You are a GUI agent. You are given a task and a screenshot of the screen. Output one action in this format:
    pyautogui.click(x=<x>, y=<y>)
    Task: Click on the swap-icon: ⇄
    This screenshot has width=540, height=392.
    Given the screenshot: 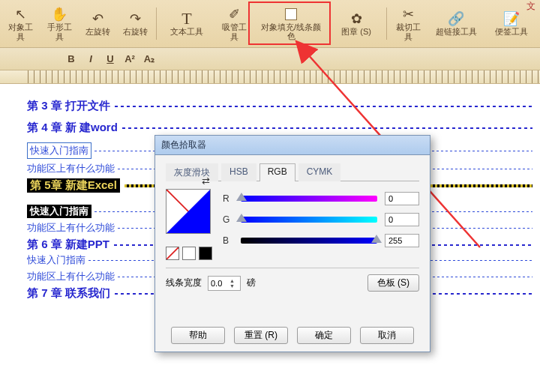 What is the action you would take?
    pyautogui.click(x=225, y=181)
    